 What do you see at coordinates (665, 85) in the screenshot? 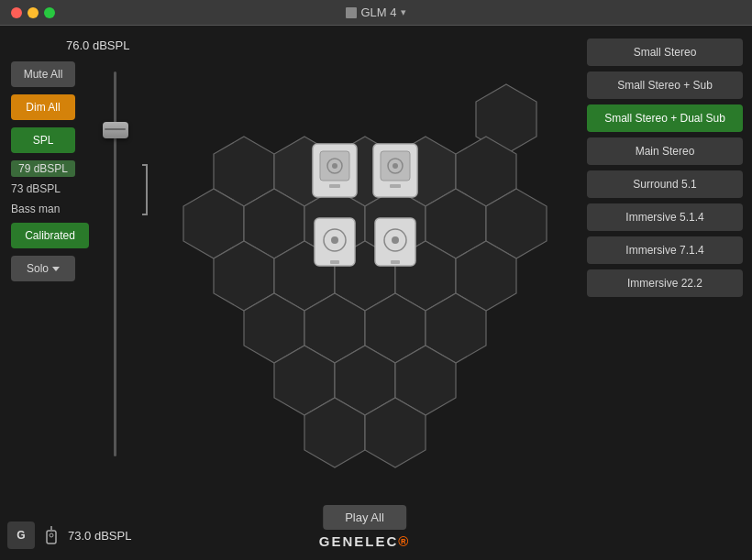
I see `preset-small-stereo-sub: Small Stereo + Sub` at bounding box center [665, 85].